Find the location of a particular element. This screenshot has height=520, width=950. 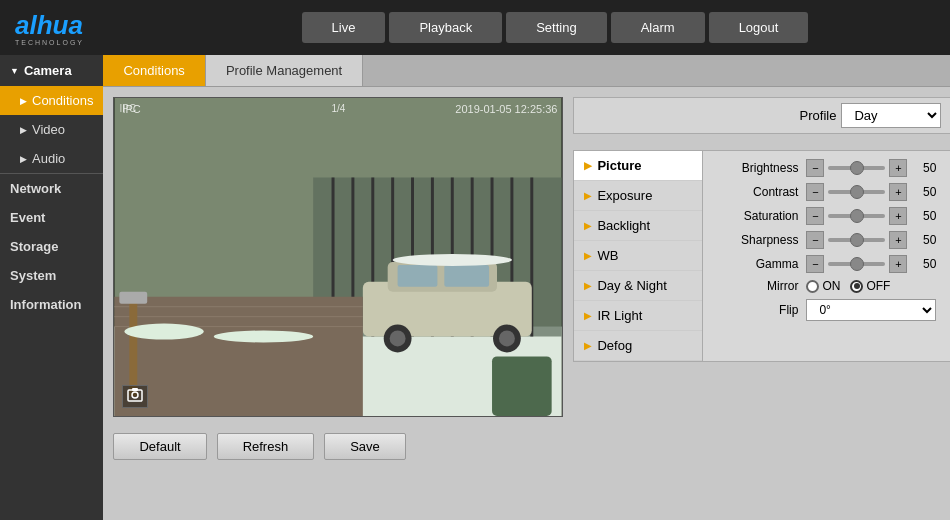

sidebar: ▼ Camera ▶ Conditions ▶ Video ▶ Audio Ne… is located at coordinates (52, 288).